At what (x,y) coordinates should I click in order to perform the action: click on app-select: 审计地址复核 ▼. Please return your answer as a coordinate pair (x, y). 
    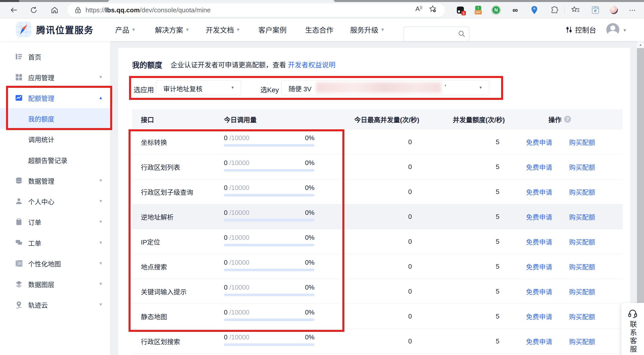
    Looking at the image, I should click on (199, 88).